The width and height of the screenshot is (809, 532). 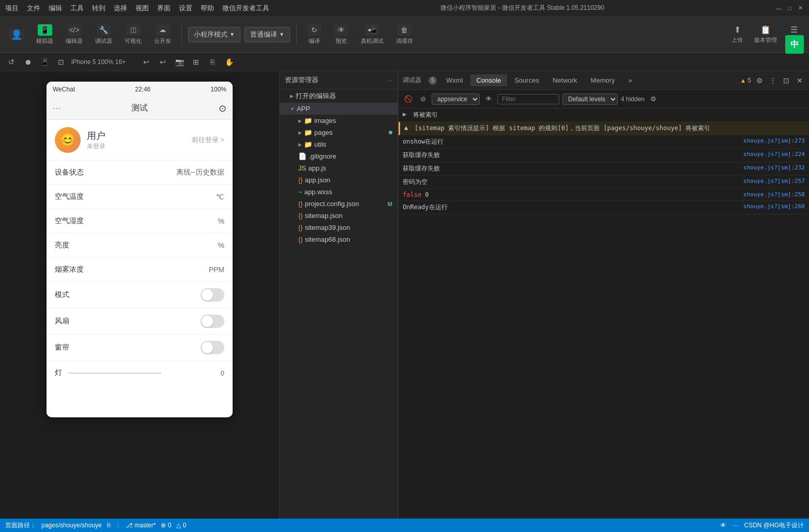 What do you see at coordinates (55, 8) in the screenshot?
I see `menu-edit: 编辑` at bounding box center [55, 8].